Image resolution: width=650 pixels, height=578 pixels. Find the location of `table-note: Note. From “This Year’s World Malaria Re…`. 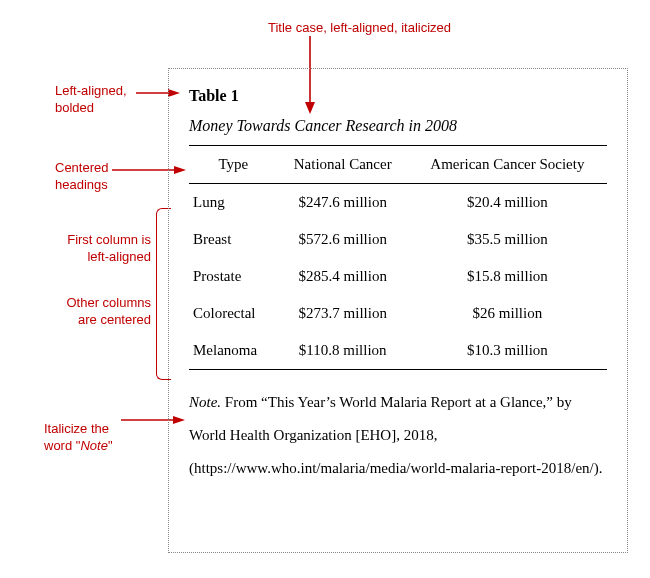

table-note: Note. From “This Year’s World Malaria Re… is located at coordinates (398, 436).